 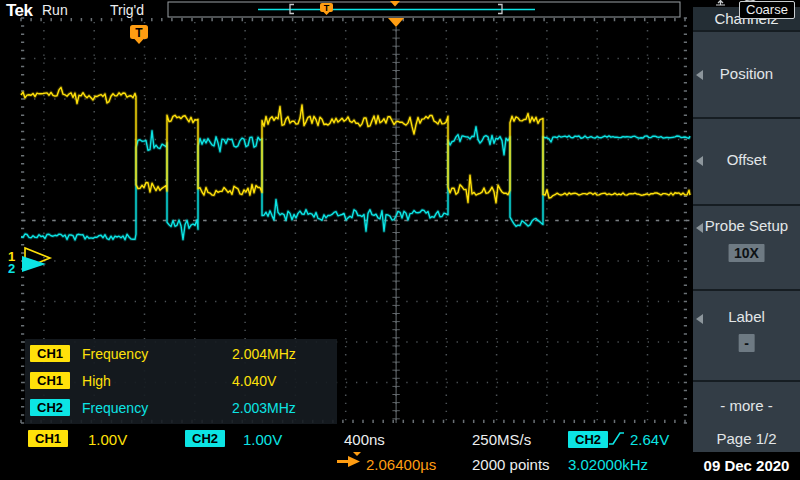 What do you see at coordinates (254, 381) in the screenshot?
I see `measurement-value: 4.040V` at bounding box center [254, 381].